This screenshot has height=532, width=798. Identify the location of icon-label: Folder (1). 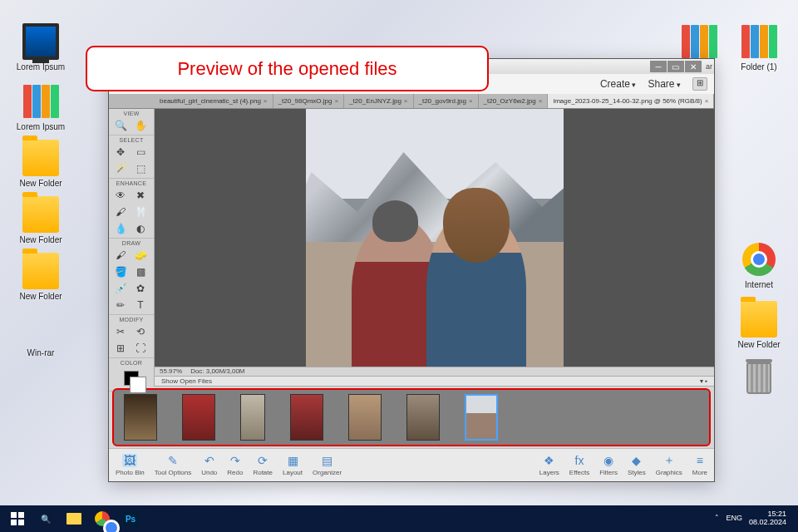
(759, 66).